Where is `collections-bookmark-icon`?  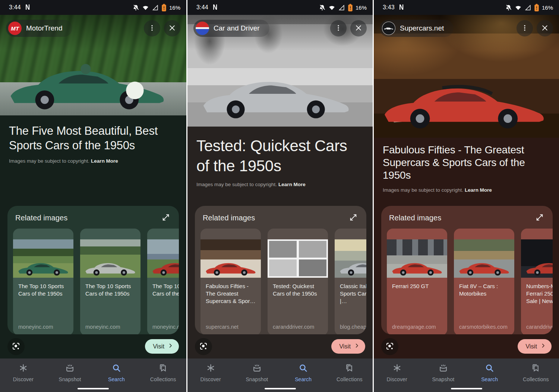
collections-bookmark-icon is located at coordinates (163, 369).